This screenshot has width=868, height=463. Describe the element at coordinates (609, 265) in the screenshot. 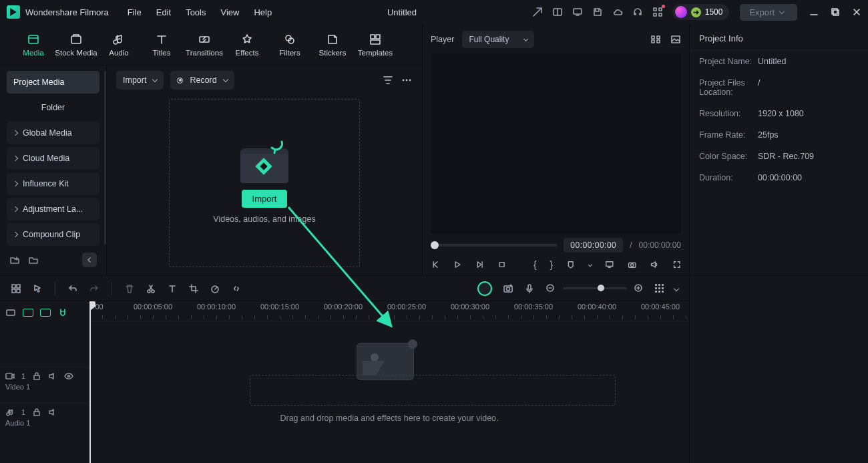

I see `display-icon` at that location.